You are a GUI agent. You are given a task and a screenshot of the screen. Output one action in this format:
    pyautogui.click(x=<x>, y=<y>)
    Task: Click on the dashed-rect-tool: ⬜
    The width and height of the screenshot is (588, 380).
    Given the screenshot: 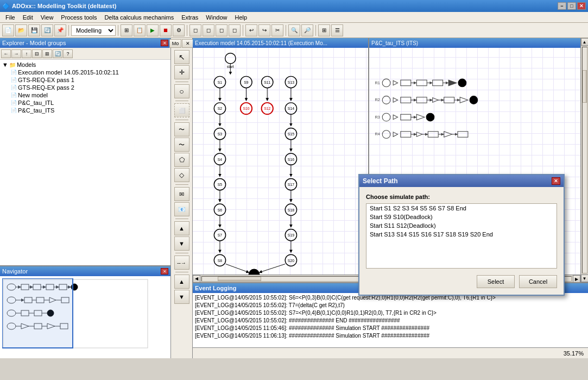 What is the action you would take?
    pyautogui.click(x=182, y=110)
    